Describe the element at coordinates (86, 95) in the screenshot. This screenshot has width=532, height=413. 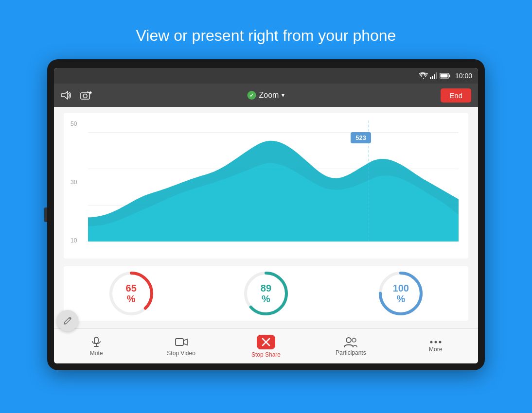
I see `camera-flip-icon` at that location.